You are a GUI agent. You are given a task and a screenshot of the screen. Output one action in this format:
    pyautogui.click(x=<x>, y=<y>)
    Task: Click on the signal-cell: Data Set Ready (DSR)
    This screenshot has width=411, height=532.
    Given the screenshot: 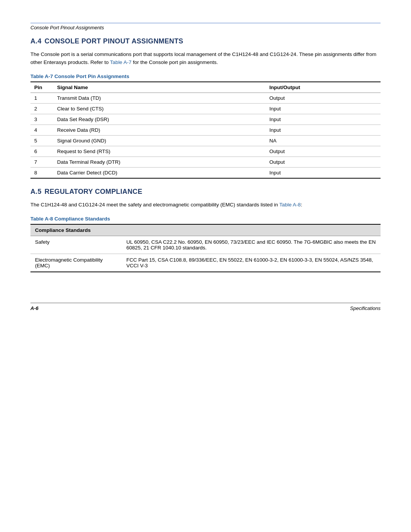 What is the action you would take?
    pyautogui.click(x=159, y=119)
    